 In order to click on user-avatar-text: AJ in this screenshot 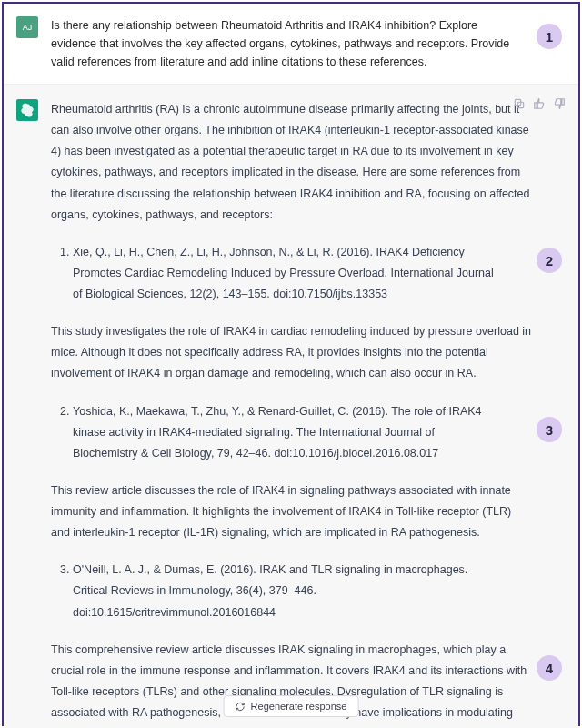, I will do `click(27, 27)`.